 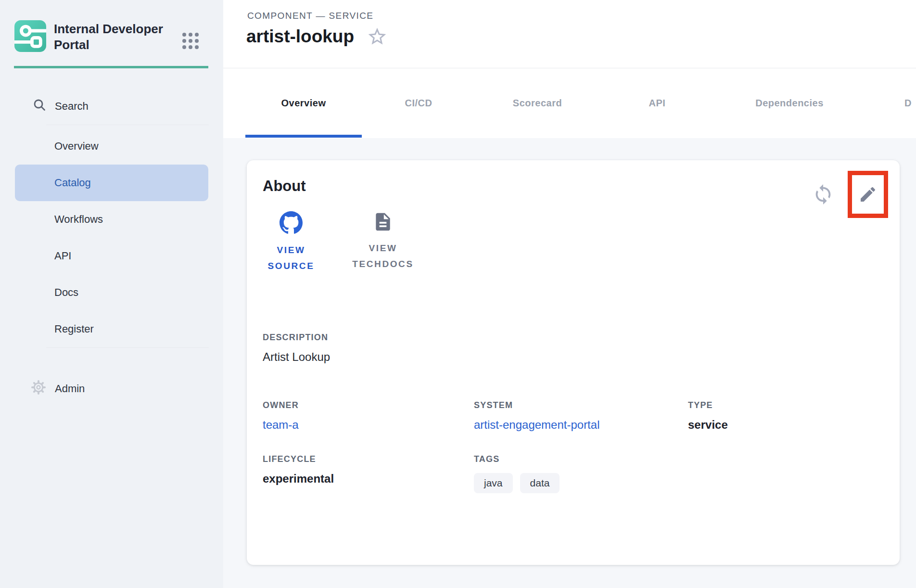 I want to click on description-label: DESCRIPTION, so click(x=296, y=338).